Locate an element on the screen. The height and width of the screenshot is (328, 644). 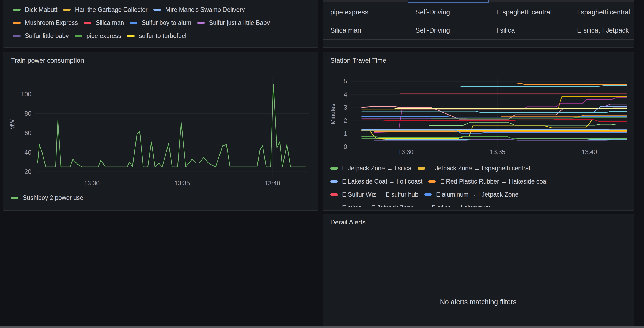
legend-row: Mushroom ExpressSilica manSulfur boy to … is located at coordinates (141, 23).